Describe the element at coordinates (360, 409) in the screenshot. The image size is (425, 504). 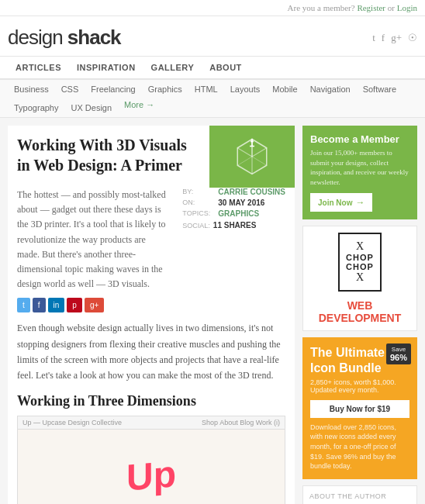
I see `bundle-buy-button: Buy Now for $19` at that location.